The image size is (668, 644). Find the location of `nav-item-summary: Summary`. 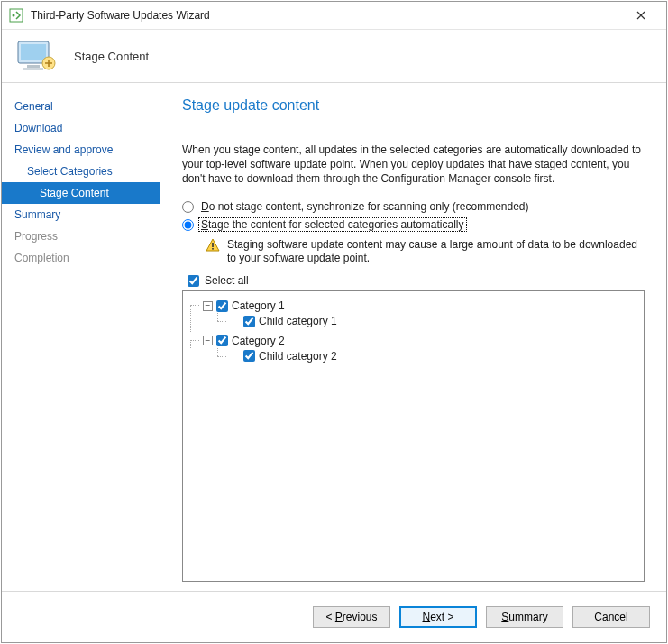

nav-item-summary: Summary is located at coordinates (81, 215).